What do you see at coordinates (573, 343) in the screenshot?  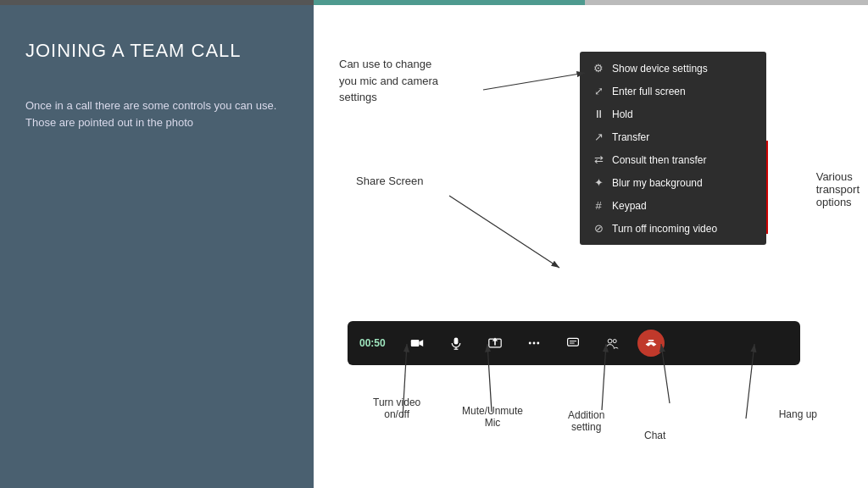 I see `chat-icon` at bounding box center [573, 343].